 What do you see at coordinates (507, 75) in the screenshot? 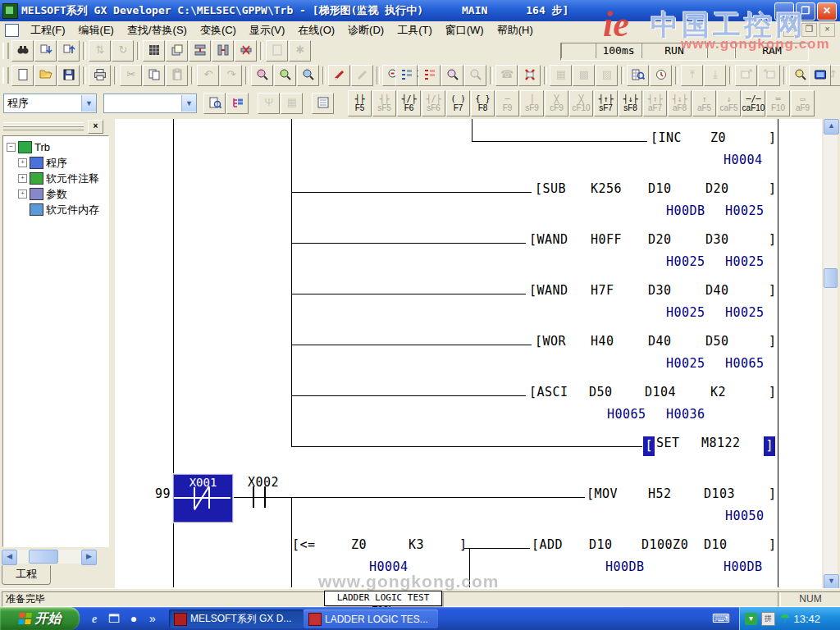
I see `tb2-device-phone-button: ☎` at bounding box center [507, 75].